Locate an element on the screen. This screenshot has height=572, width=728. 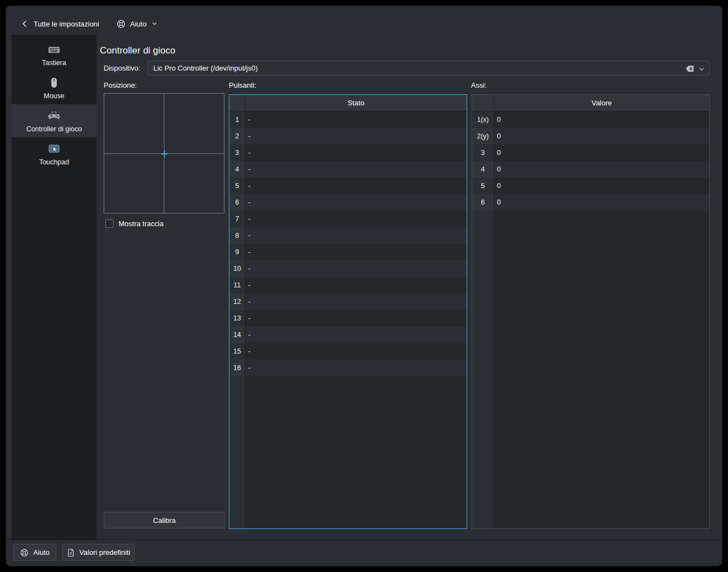
axis-row: 1(x)0 is located at coordinates (591, 120).